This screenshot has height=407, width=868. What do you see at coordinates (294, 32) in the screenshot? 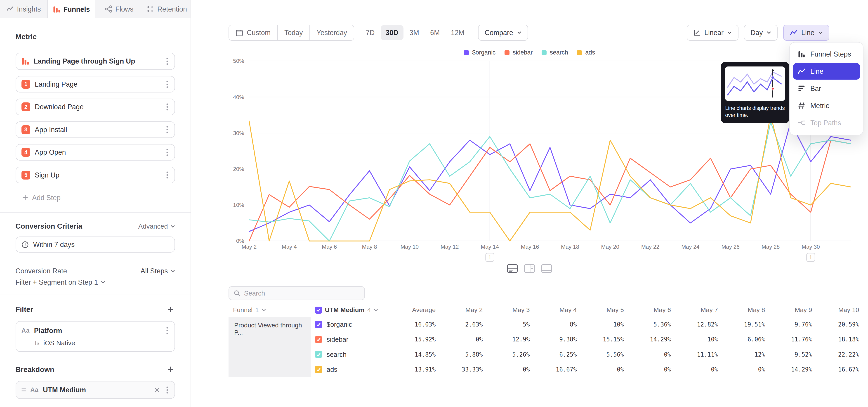
I see `today-button: Today` at bounding box center [294, 32].